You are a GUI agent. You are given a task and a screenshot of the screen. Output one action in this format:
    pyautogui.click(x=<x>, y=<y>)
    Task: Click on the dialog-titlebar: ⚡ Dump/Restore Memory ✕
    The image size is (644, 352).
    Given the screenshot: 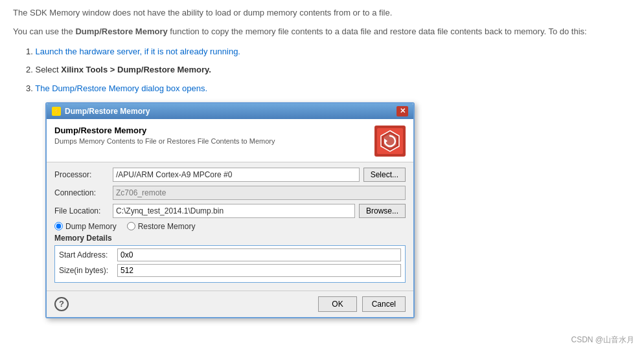 What is the action you would take?
    pyautogui.click(x=230, y=111)
    